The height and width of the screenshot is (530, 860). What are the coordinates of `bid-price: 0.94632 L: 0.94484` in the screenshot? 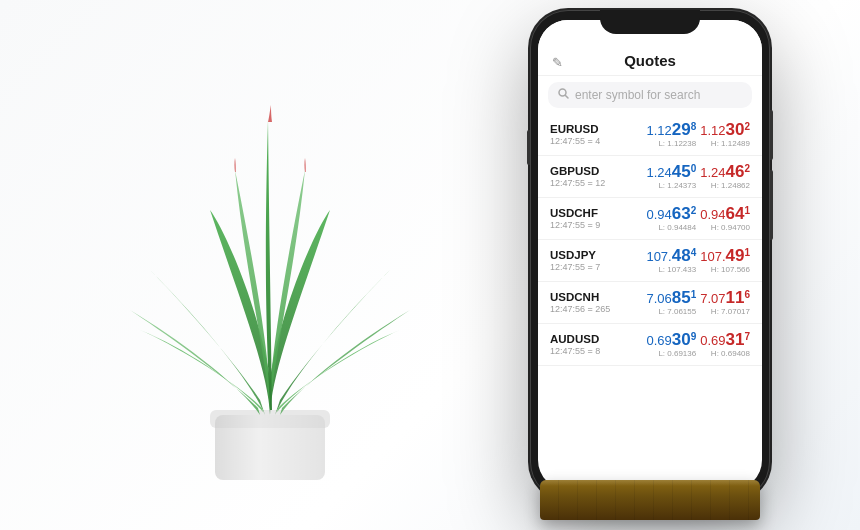 It's located at (671, 218).